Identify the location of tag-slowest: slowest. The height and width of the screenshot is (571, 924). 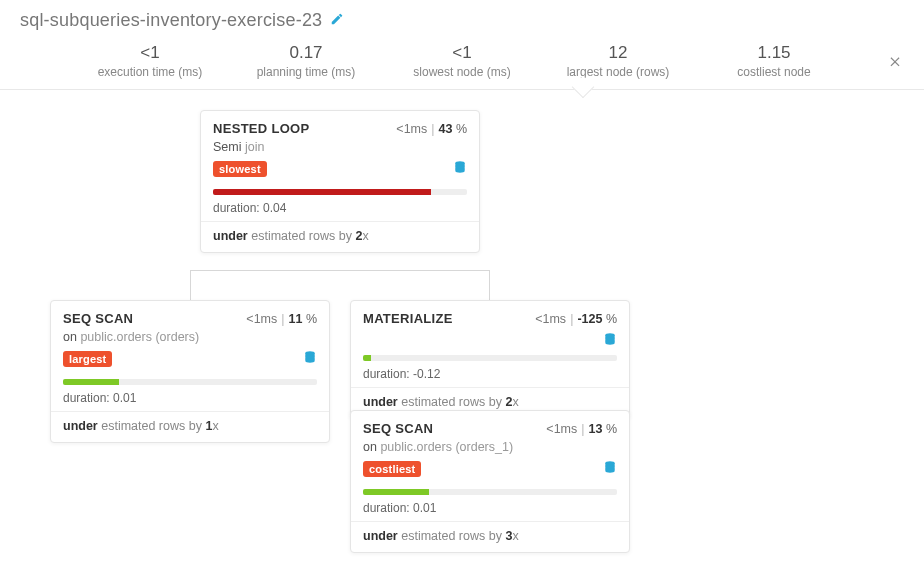
(240, 169).